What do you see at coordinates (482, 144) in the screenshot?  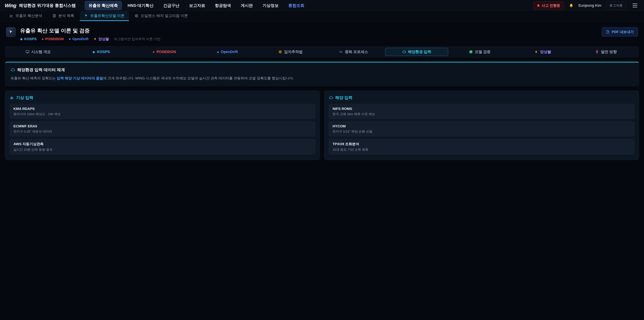 I see `dataset-name: TPXO9 조화분석` at bounding box center [482, 144].